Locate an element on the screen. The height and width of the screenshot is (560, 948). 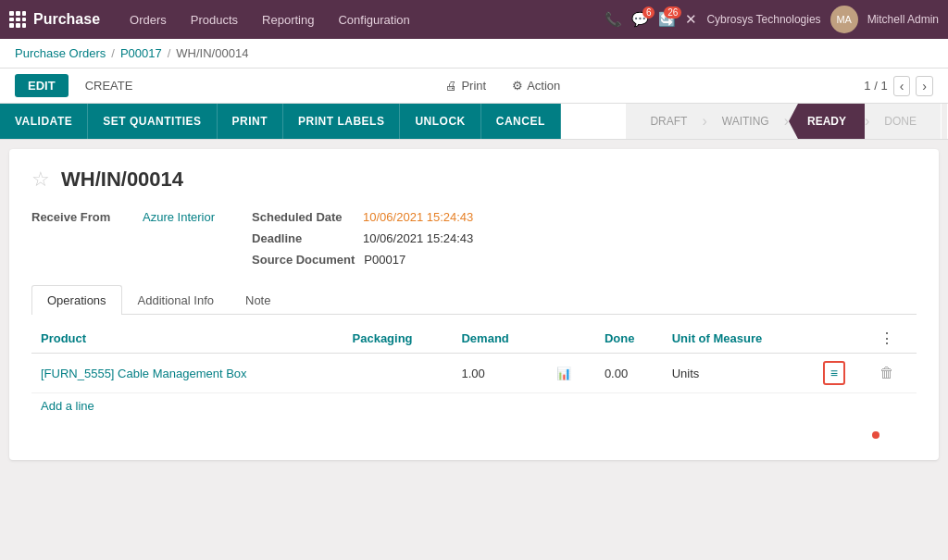
action-label: Action is located at coordinates (543, 85).